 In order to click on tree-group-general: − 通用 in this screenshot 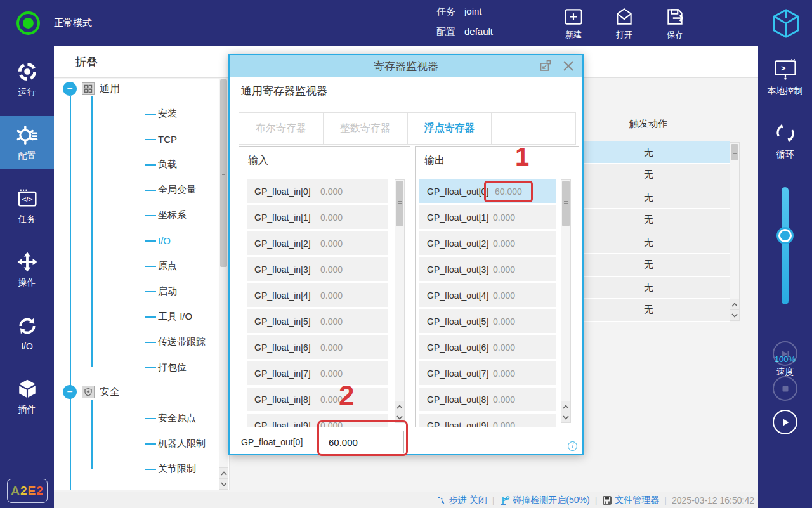, I will do `click(91, 89)`.